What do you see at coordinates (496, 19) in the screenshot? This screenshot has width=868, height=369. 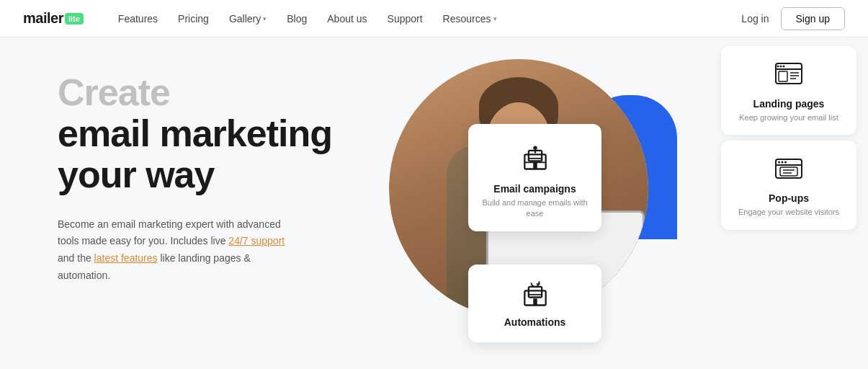 I see `resources-chevron-icon: ▾` at bounding box center [496, 19].